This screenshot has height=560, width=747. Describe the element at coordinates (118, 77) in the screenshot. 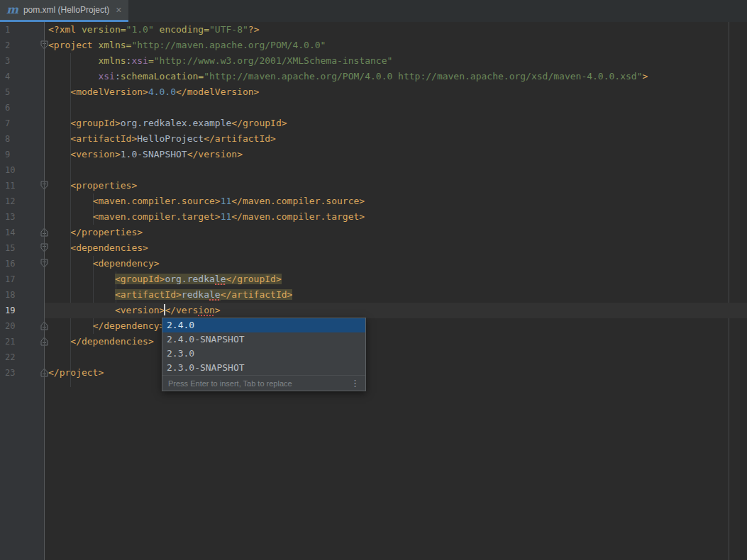

I see `code-token: :` at that location.